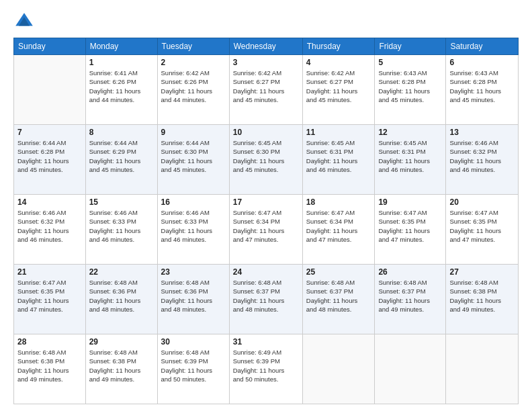 This screenshot has height=411, width=532. What do you see at coordinates (339, 300) in the screenshot?
I see `calendar-cell: 25Sunrise: 6:48 AMSunset: 6:37 PMDayligh…` at bounding box center [339, 300].